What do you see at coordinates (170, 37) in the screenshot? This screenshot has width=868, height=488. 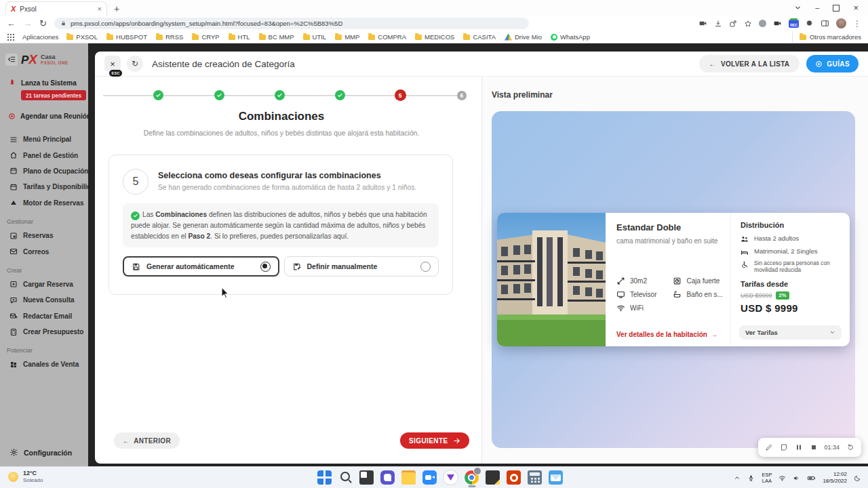 I see `bookmark-item: RRSS` at bounding box center [170, 37].